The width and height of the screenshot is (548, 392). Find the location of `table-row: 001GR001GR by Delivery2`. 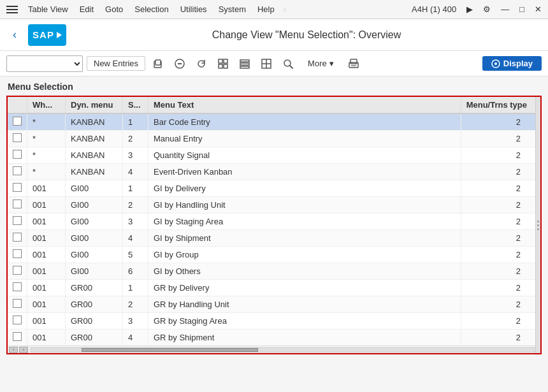

table-row: 001GR001GR by Delivery2 is located at coordinates (274, 288).